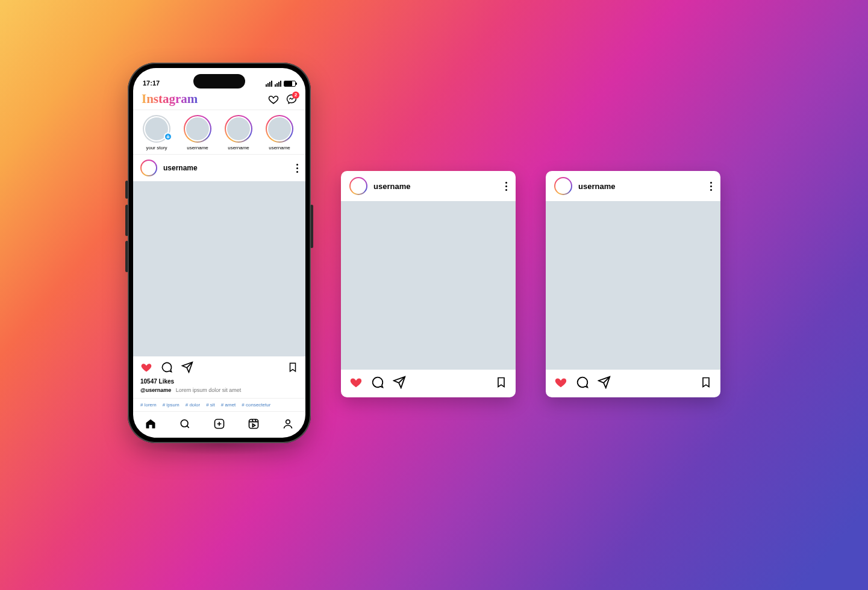 The width and height of the screenshot is (868, 590). I want to click on post-caption: @username Lorem ipsum dolor sit amet, so click(219, 391).